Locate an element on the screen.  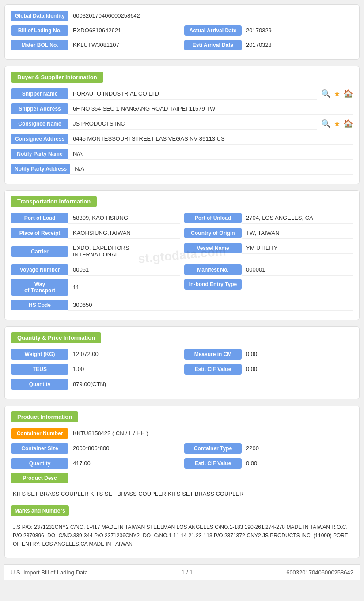
in-bond-entry-type-value is located at coordinates (297, 285).